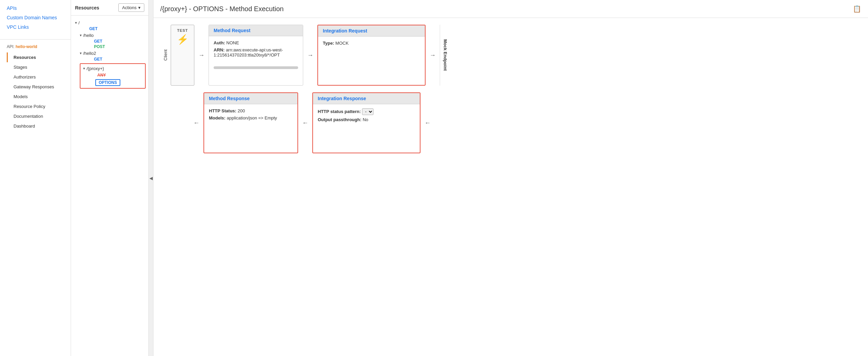  Describe the element at coordinates (35, 87) in the screenshot. I see `sidebar-item-gateway-responses: Gateway Responses` at that location.